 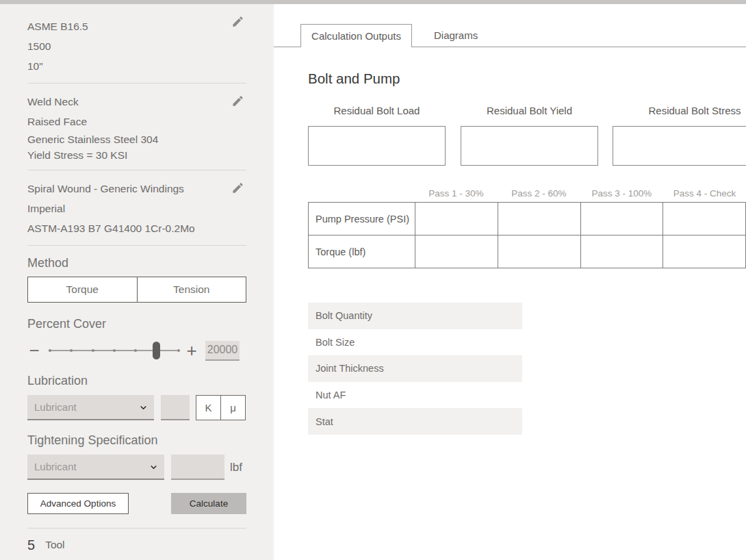 I want to click on edit-gasket-button, so click(x=239, y=189).